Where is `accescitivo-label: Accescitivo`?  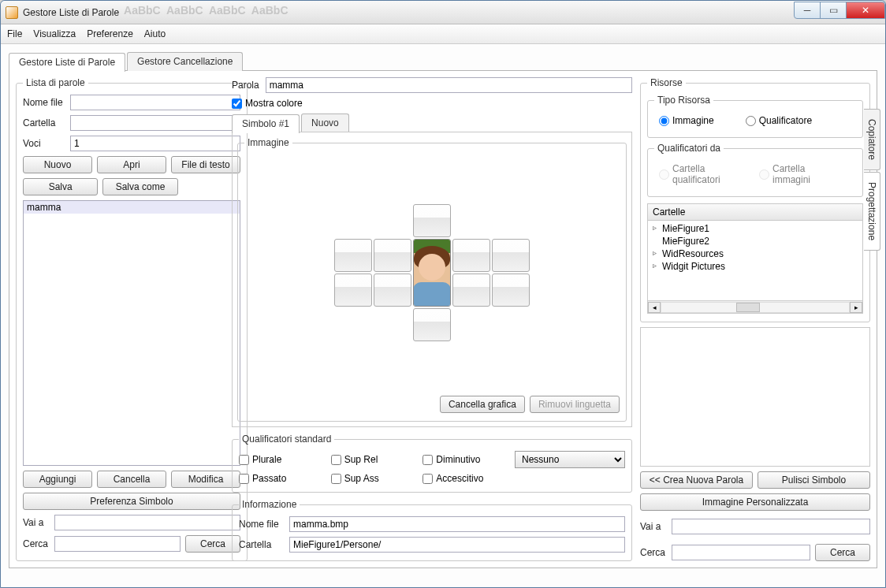
accescitivo-label: Accescitivo is located at coordinates (460, 478).